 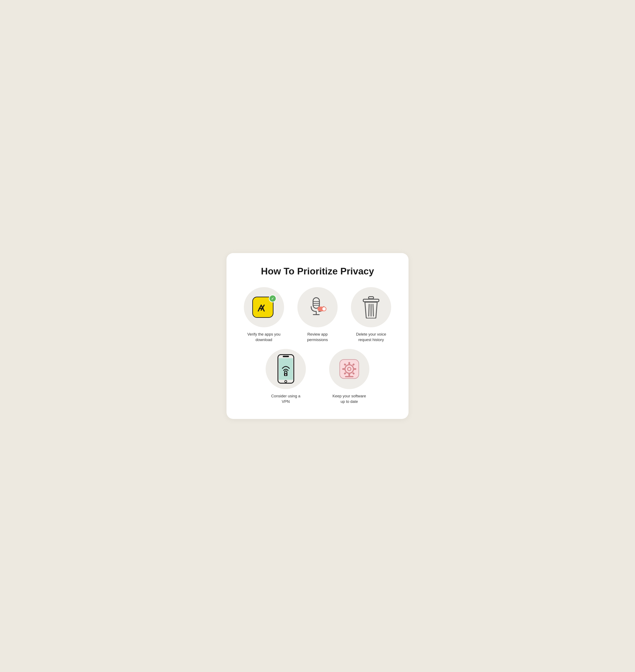 I want to click on icon-circle-vpn, so click(x=286, y=369).